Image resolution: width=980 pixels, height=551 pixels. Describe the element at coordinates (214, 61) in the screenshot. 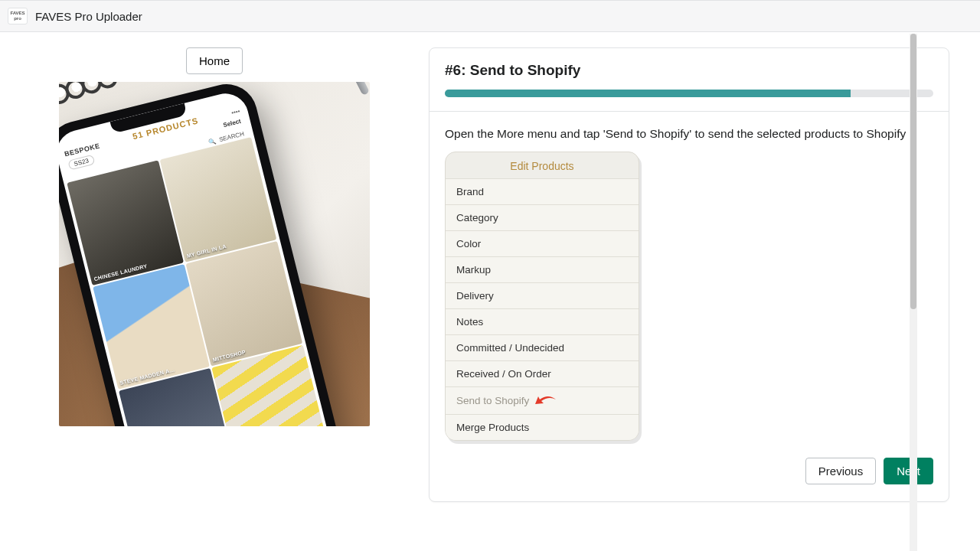

I see `home-button: Home` at that location.